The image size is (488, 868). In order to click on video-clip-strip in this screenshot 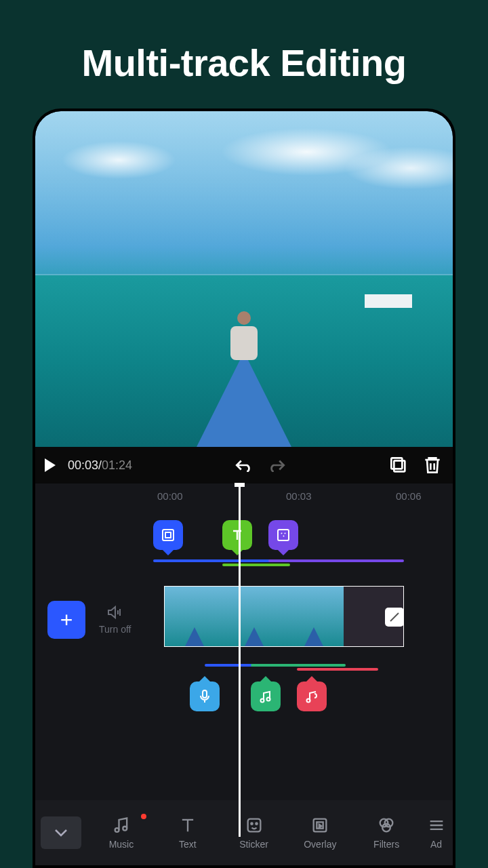, I will do `click(284, 616)`.